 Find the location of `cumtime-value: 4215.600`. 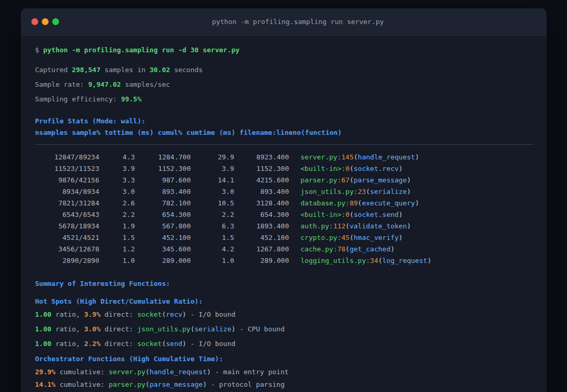

cumtime-value: 4215.600 is located at coordinates (261, 180).